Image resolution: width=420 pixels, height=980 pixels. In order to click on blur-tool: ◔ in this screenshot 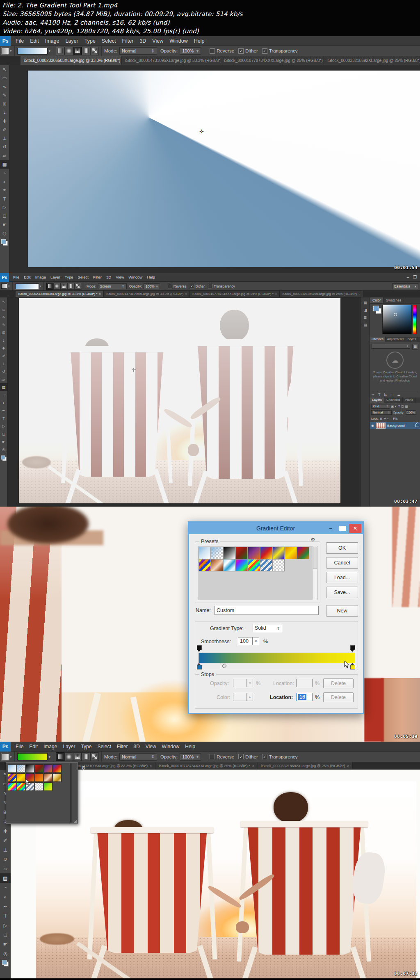, I will do `click(5, 173)`.